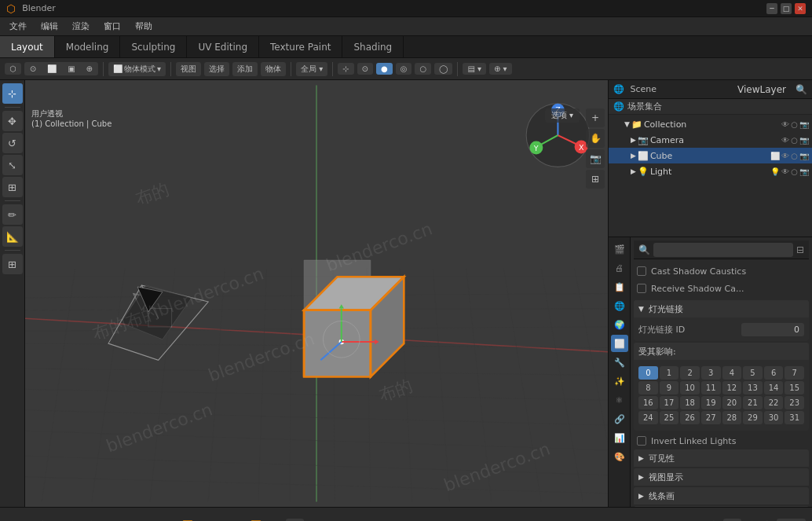  I want to click on collection-hide-icon: ○, so click(795, 124).